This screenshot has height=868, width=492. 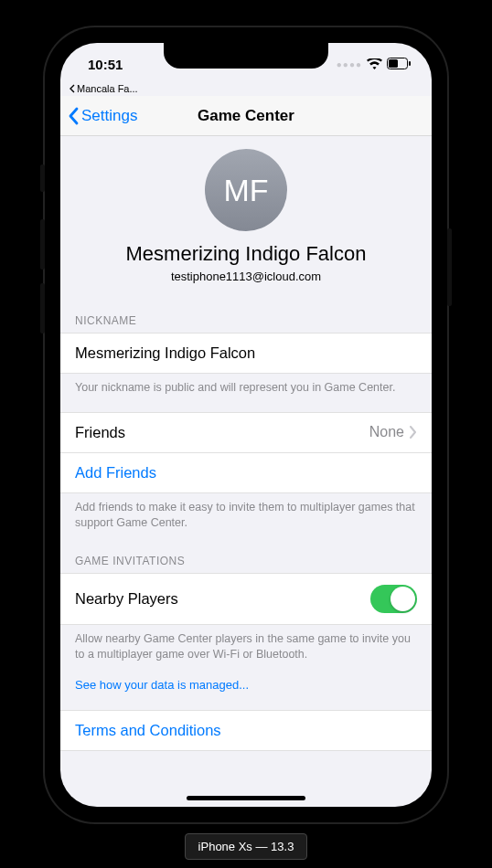 I want to click on breadcrumb: Mancala Fa..., so click(x=246, y=90).